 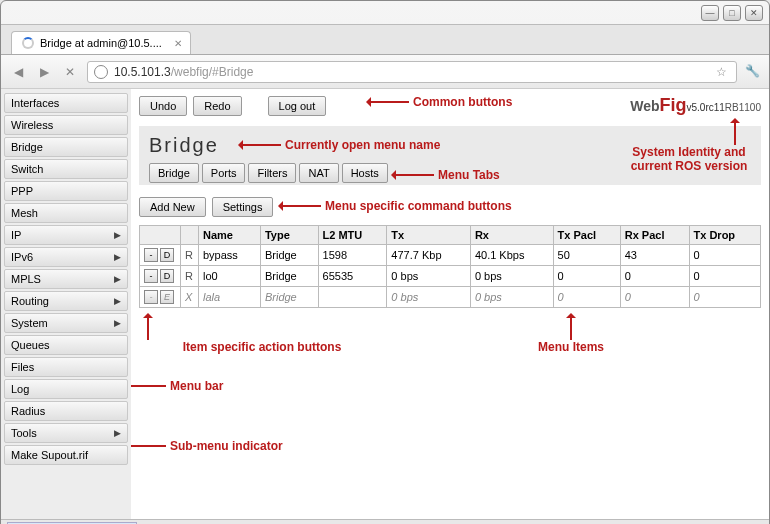 What do you see at coordinates (754, 13) in the screenshot?
I see `window-close-button: ✕` at bounding box center [754, 13].